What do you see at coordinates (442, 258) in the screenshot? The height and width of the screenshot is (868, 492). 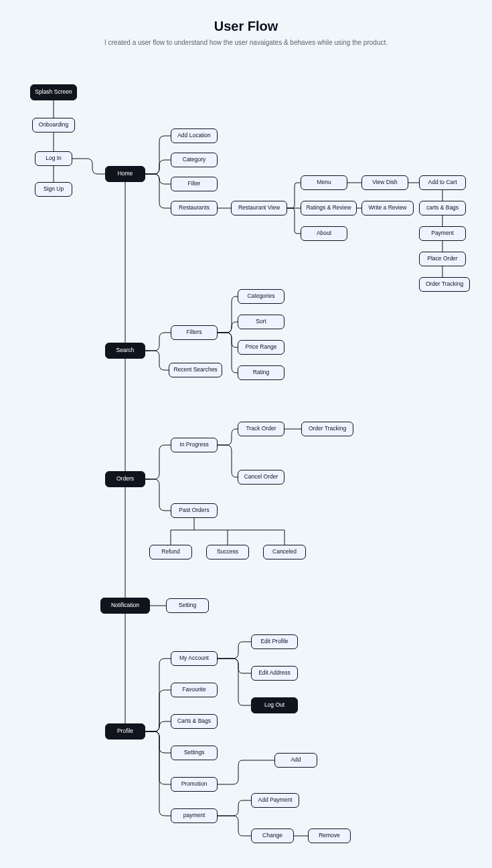 I see `flow-node-label: Place Order` at bounding box center [442, 258].